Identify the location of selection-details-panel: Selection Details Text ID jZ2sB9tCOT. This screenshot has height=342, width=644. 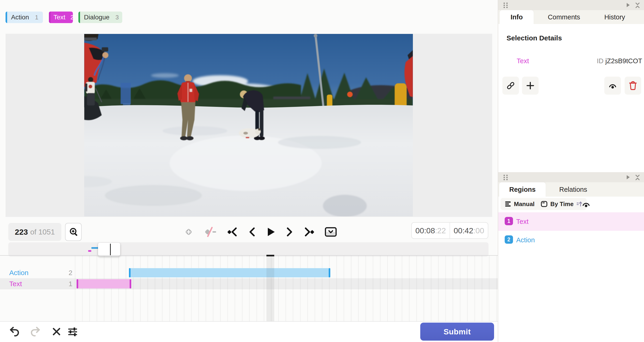
(571, 98).